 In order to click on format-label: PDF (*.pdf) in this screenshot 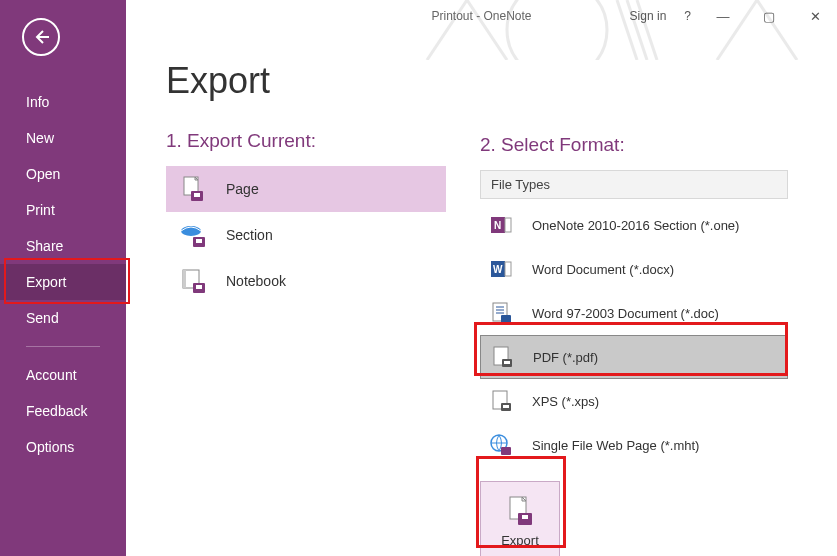, I will do `click(566, 358)`.